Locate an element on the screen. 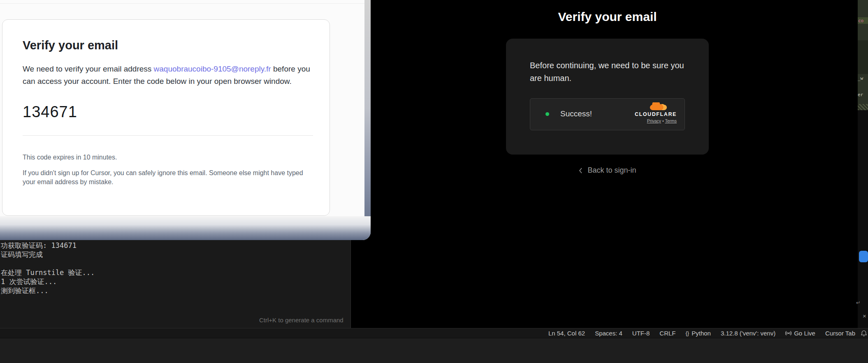 The width and height of the screenshot is (868, 363). email-disclaimer: If you didn't sign up for Cursor, you ca… is located at coordinates (168, 178).